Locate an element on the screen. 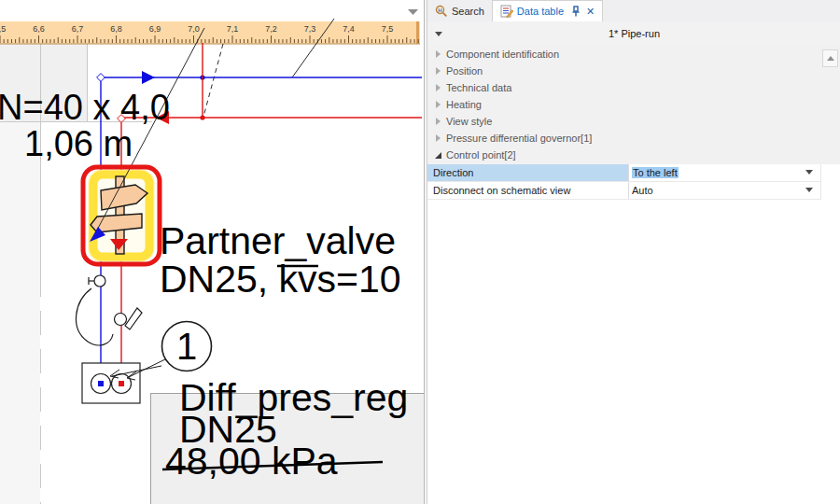 Image resolution: width=840 pixels, height=504 pixels. svg-text: 7,3 is located at coordinates (310, 29).